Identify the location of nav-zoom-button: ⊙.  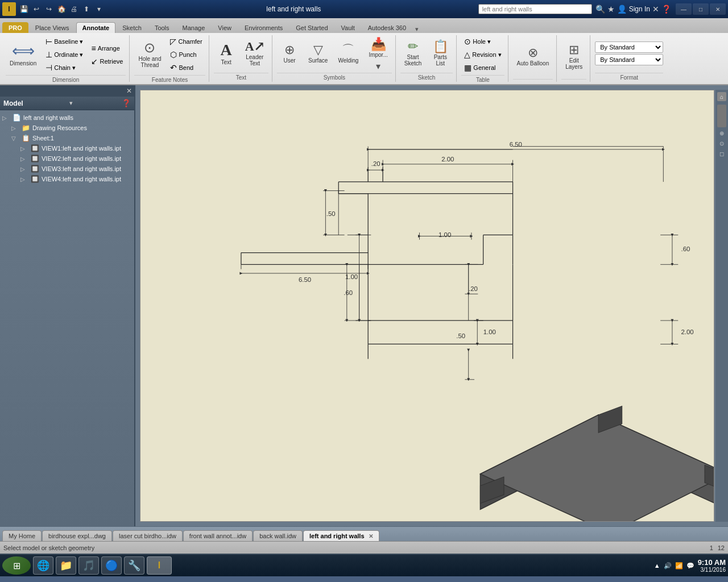
(722, 143).